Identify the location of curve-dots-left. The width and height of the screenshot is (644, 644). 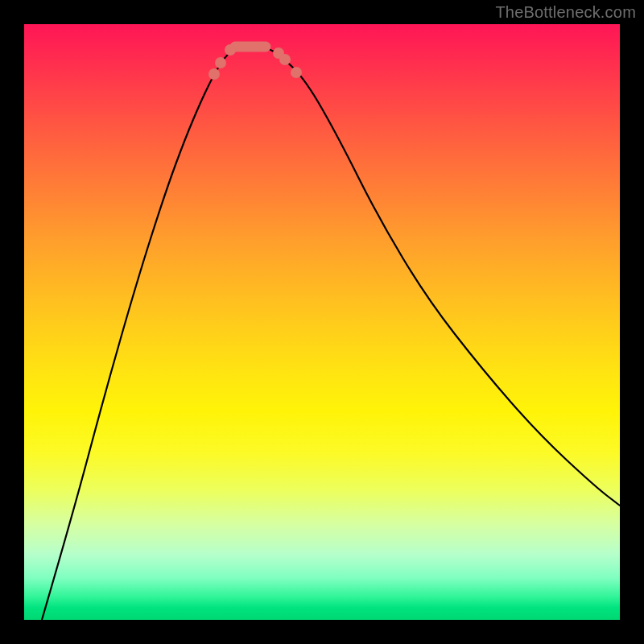
(222, 62).